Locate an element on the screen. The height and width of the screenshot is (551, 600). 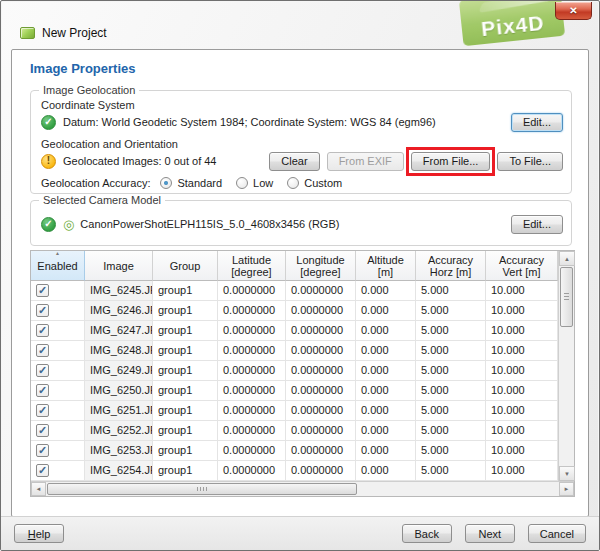
to-file-button: To File... is located at coordinates (530, 162).